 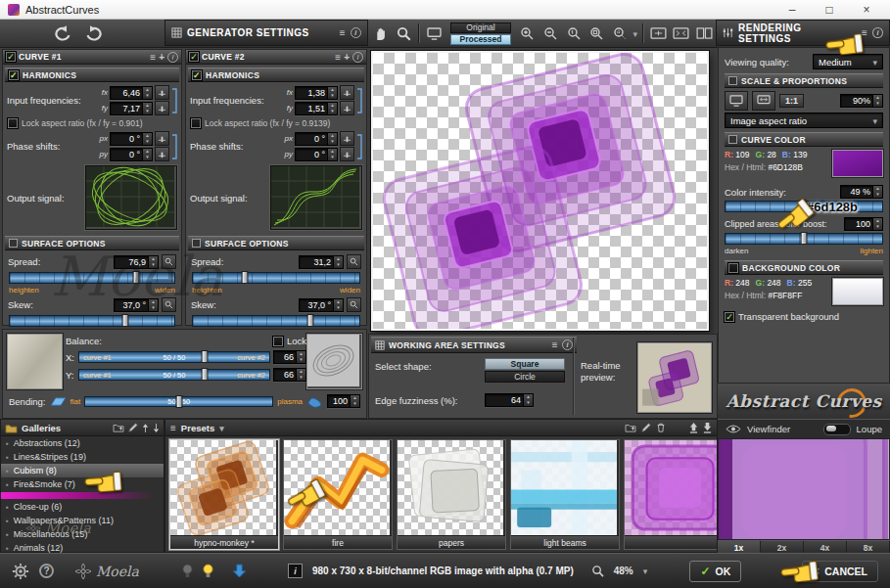 I want to click on export-presets-icon, so click(x=707, y=429).